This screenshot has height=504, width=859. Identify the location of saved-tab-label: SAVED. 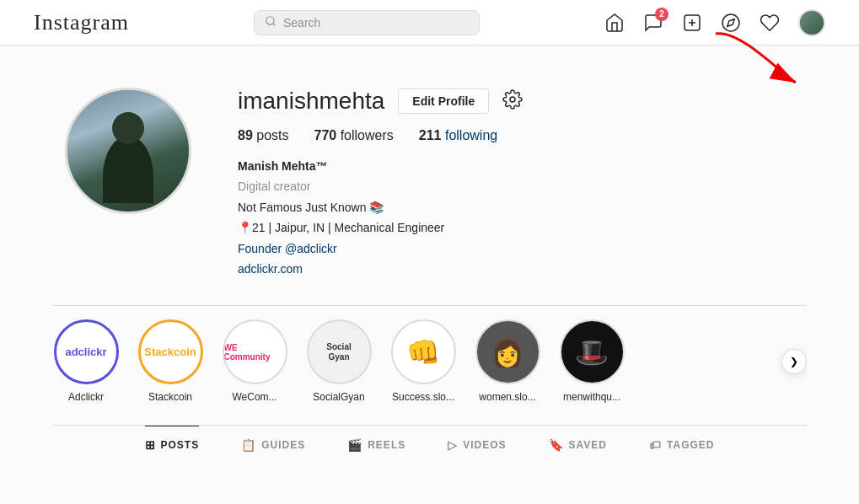
(588, 445).